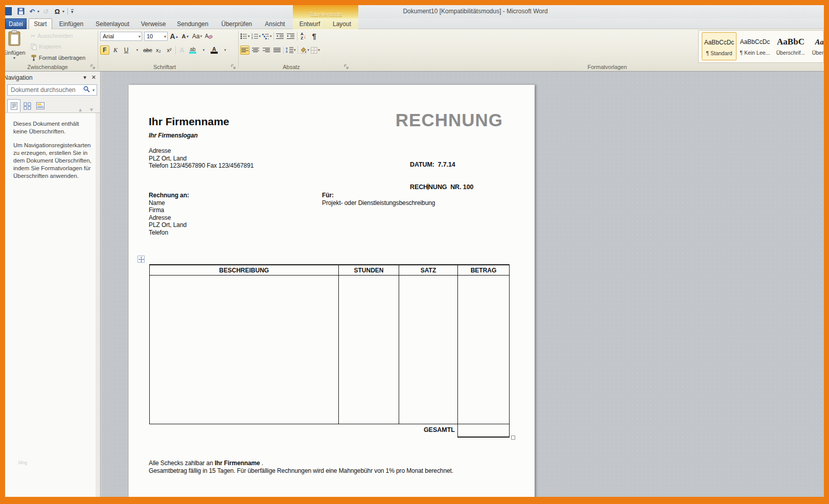 Image resolution: width=829 pixels, height=504 pixels. What do you see at coordinates (329, 350) in the screenshot?
I see `table-body` at bounding box center [329, 350].